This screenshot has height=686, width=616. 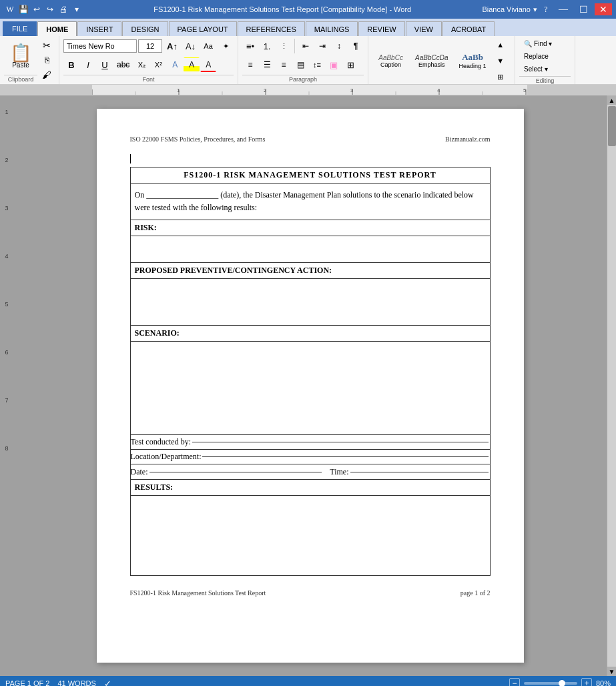 I want to click on paste-button: 📋 Paste, so click(x=21, y=56).